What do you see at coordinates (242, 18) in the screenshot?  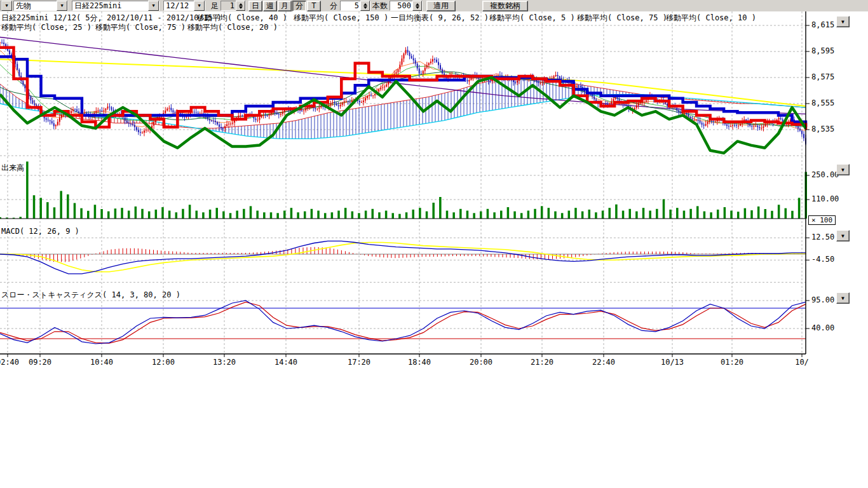 I see `legend-item: 移動平均( Close, 40 )` at bounding box center [242, 18].